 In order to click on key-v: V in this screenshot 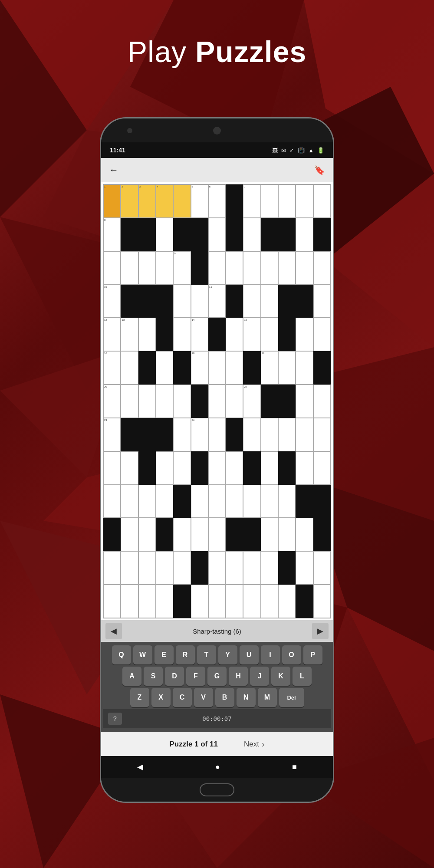, I will do `click(204, 697)`.